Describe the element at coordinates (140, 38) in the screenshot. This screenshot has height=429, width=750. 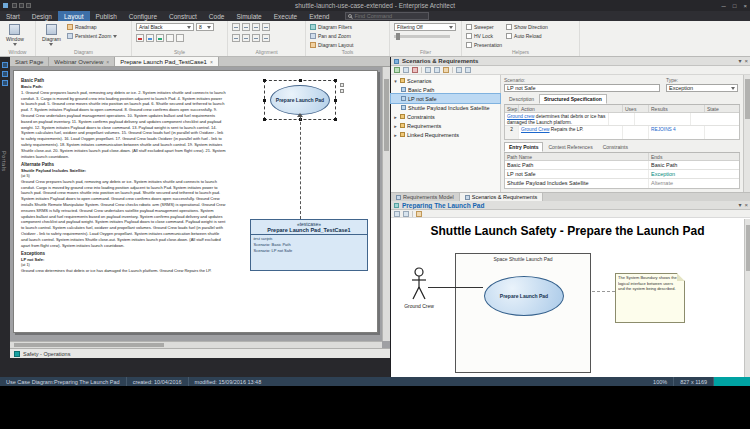
I see `font-color-button` at that location.